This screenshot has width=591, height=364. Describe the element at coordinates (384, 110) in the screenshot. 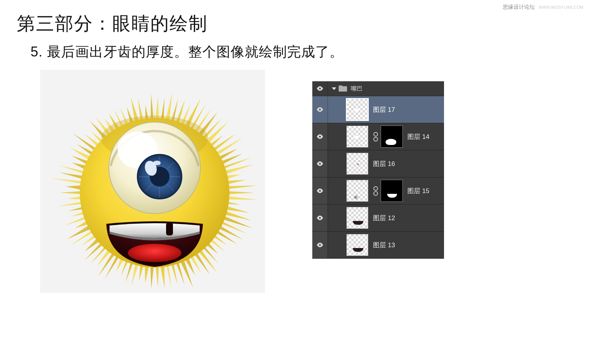

I see `layer-label: 图层 17` at that location.